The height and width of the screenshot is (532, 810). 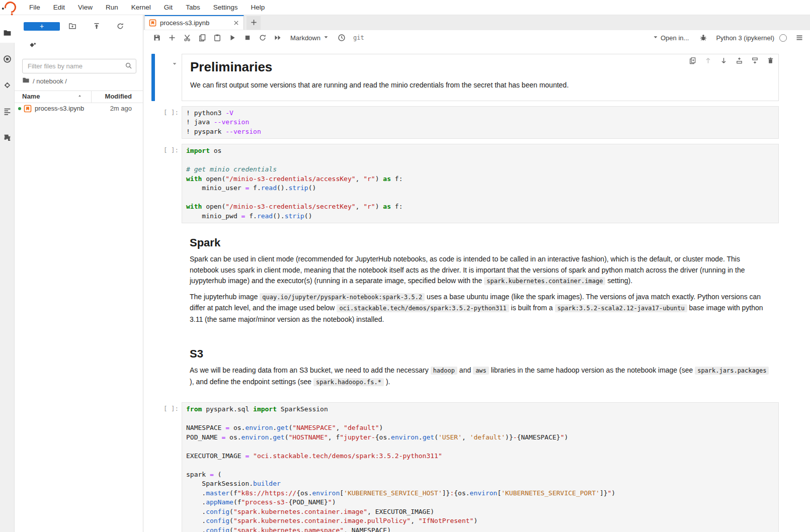 What do you see at coordinates (121, 109) in the screenshot?
I see `file-modified: 2m ago` at bounding box center [121, 109].